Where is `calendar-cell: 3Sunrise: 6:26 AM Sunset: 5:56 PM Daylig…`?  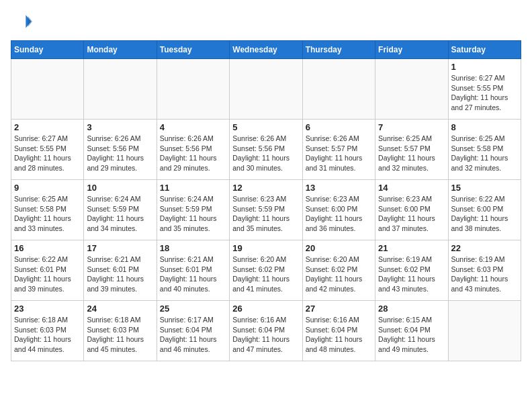 calendar-cell: 3Sunrise: 6:26 AM Sunset: 5:56 PM Daylig… is located at coordinates (120, 150).